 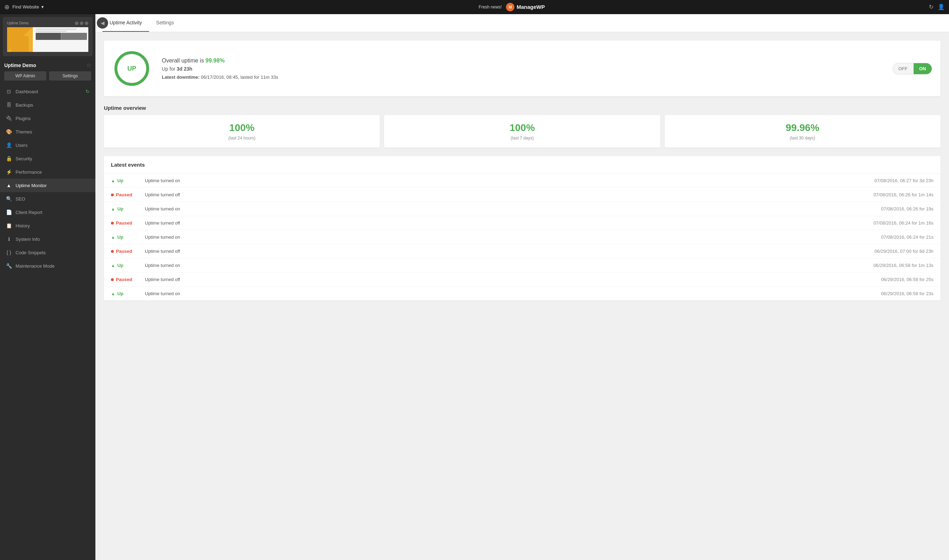 I want to click on site-info: Uptime Demo ☆, so click(x=48, y=65).